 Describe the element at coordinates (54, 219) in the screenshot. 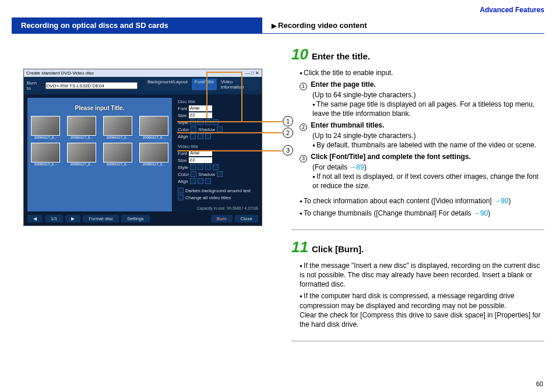

I see `nav-page: 1/1` at that location.